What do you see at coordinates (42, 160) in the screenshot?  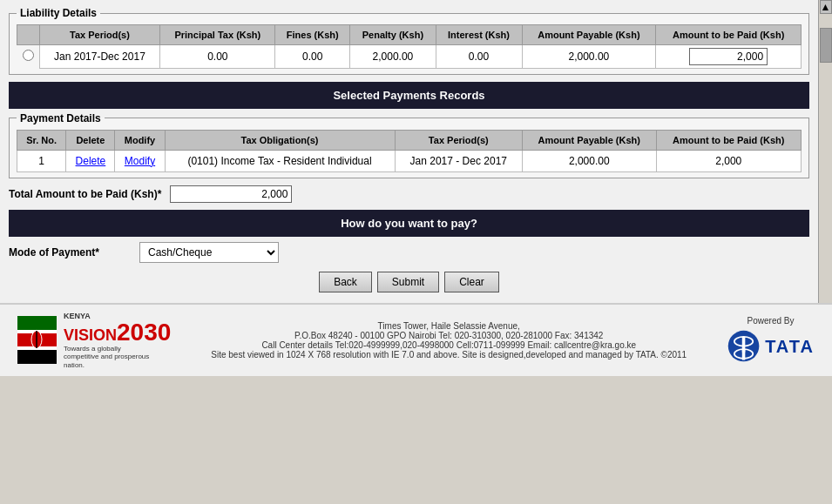 I see `cell-sr-no: 1` at bounding box center [42, 160].